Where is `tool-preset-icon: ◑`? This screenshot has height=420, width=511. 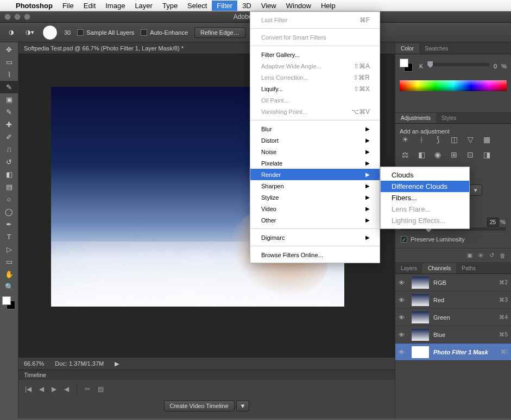 tool-preset-icon: ◑ is located at coordinates (11, 33).